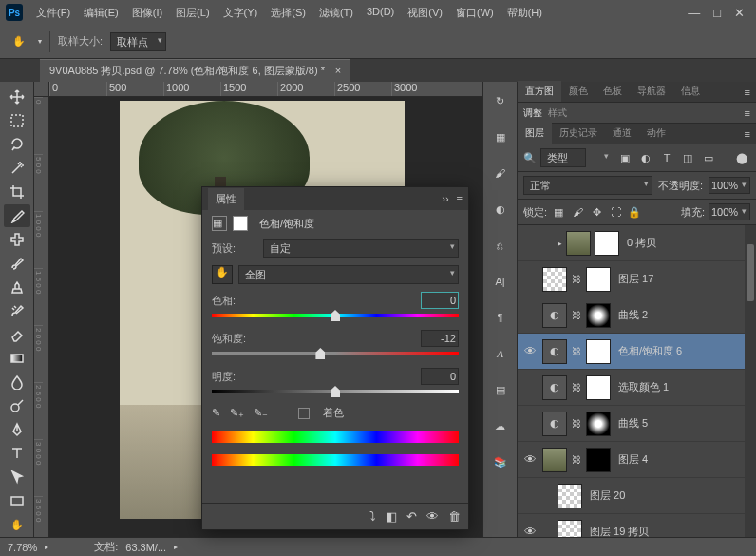 This screenshot has height=556, width=756. What do you see at coordinates (636, 279) in the screenshot?
I see `layer-row: ⛓图层 17` at bounding box center [636, 279].